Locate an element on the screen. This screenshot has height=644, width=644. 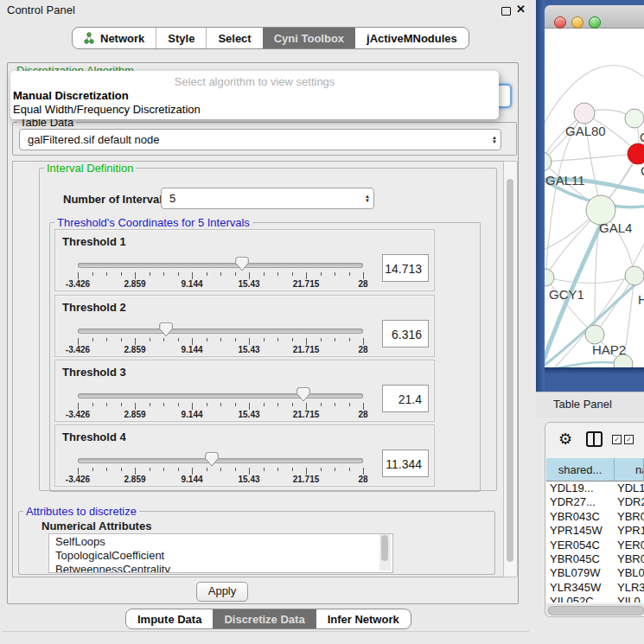
network-view-canvas: GAL80GACGAL11GAL4GCY1HHAP2 is located at coordinates (595, 198).